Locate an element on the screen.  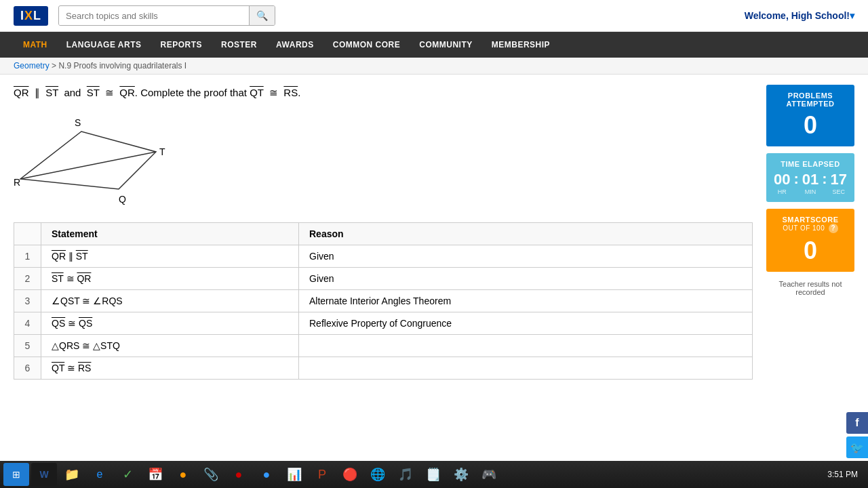
taskbar: ⊞ W 📁 e ✓ 📅 ● 📎 ● ● 📊 P 🔴 🌐 🎵 🗒️ ⚙️ 🎮 3:… is located at coordinates (434, 474).